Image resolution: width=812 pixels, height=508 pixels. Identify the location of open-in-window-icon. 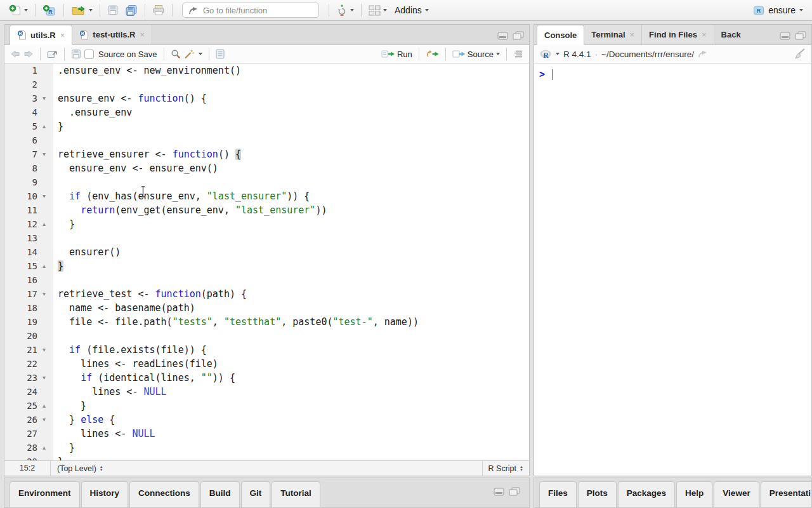
(52, 54).